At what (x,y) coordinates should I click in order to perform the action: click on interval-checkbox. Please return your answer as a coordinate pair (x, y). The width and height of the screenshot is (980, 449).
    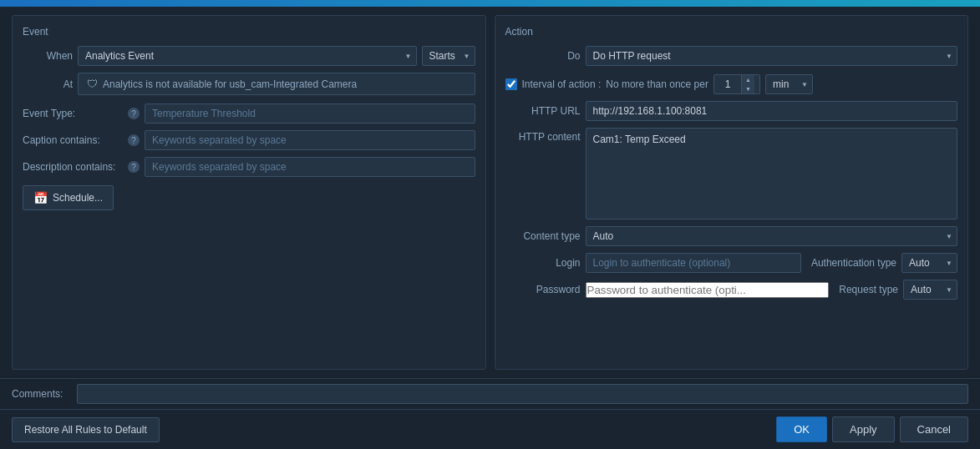
    Looking at the image, I should click on (511, 84).